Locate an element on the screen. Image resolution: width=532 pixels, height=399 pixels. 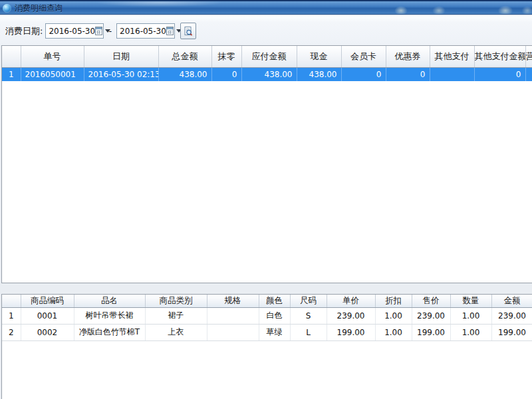
order-clipped-cell is located at coordinates (529, 74).